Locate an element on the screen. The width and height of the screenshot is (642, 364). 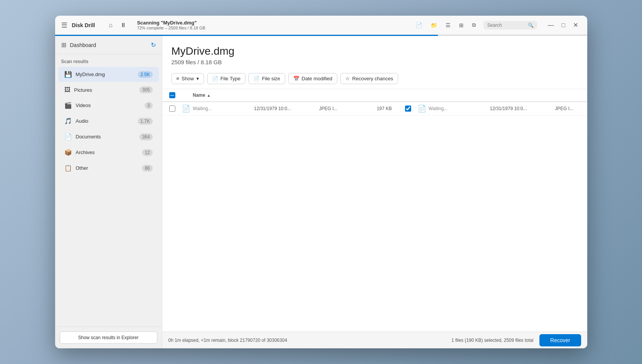
loading-spinner: ↻ is located at coordinates (153, 45).